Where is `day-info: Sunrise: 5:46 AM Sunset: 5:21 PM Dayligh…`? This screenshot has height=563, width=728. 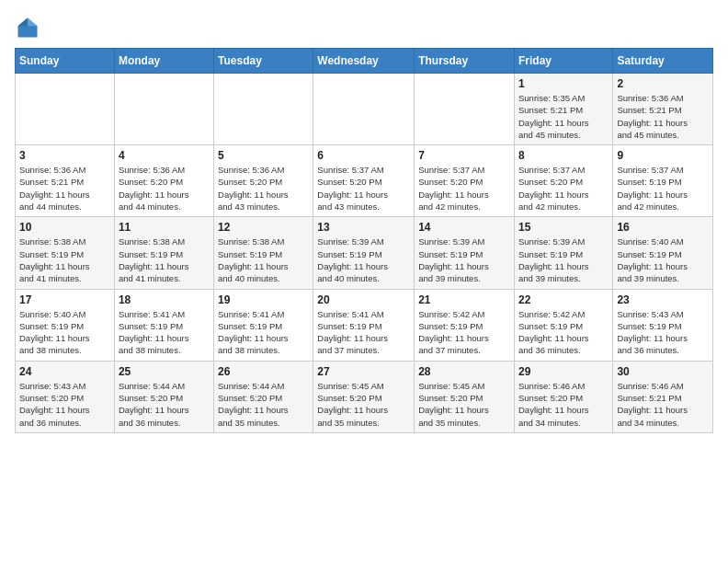 day-info: Sunrise: 5:46 AM Sunset: 5:21 PM Dayligh… is located at coordinates (663, 405).